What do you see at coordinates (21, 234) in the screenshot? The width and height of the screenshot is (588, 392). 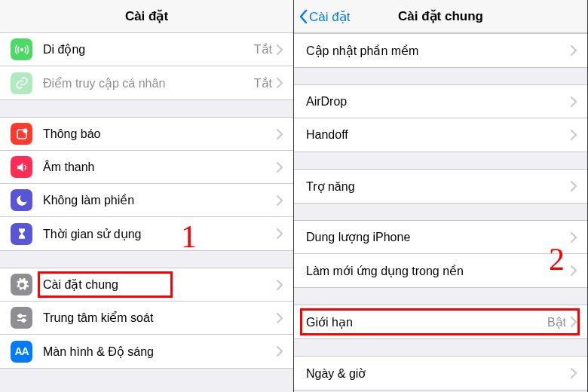 I see `screentime-icon` at bounding box center [21, 234].